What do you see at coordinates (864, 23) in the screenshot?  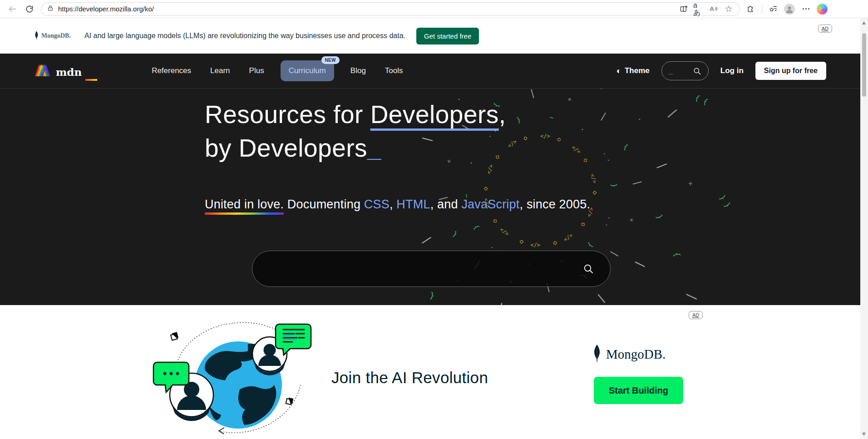 I see `scroll-up-icon` at bounding box center [864, 23].